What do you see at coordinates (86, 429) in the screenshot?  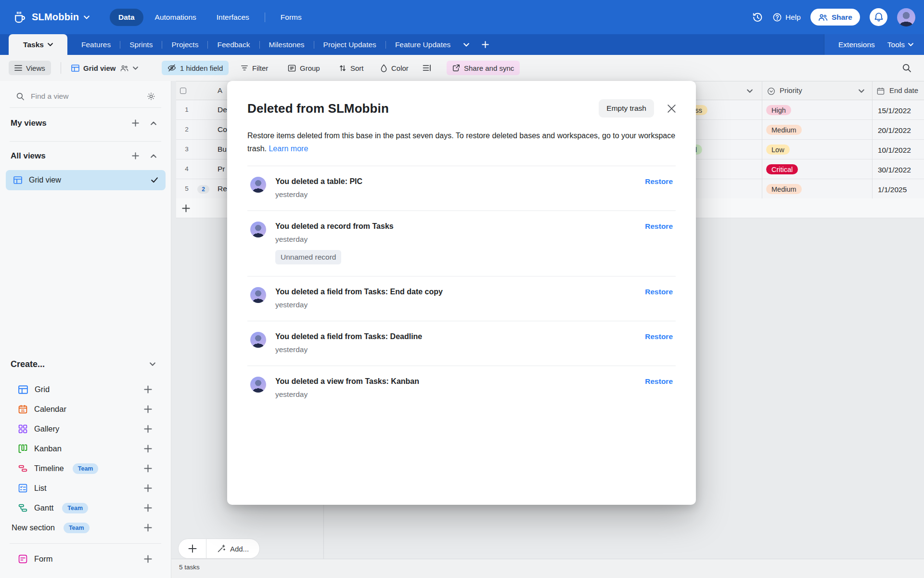 I see `create-gallery: Gallery` at bounding box center [86, 429].